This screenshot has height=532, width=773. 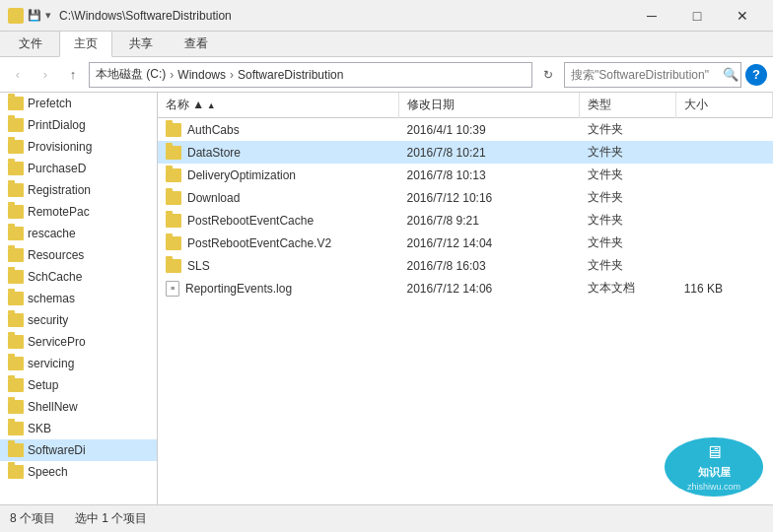 What do you see at coordinates (290, 75) in the screenshot?
I see `path-part-sd: SoftwareDistribution` at bounding box center [290, 75].